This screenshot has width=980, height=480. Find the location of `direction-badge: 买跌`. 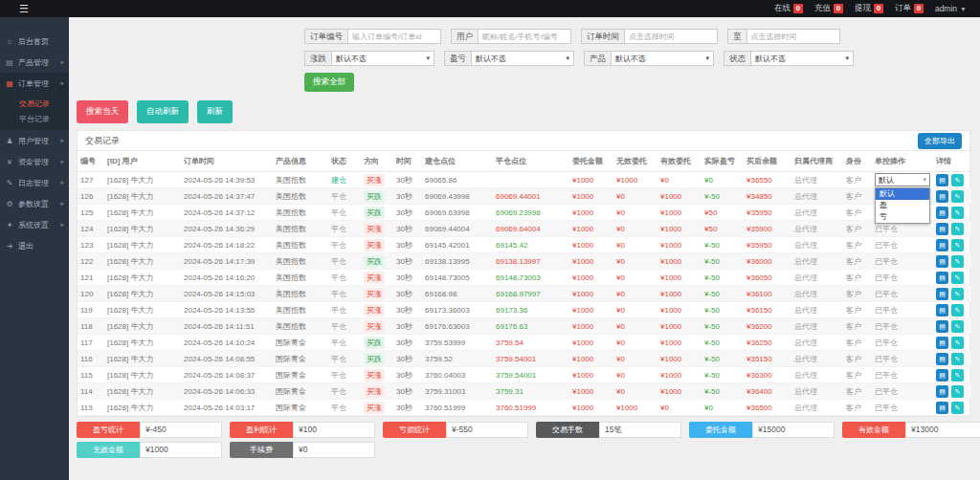

direction-badge: 买跌 is located at coordinates (374, 360).